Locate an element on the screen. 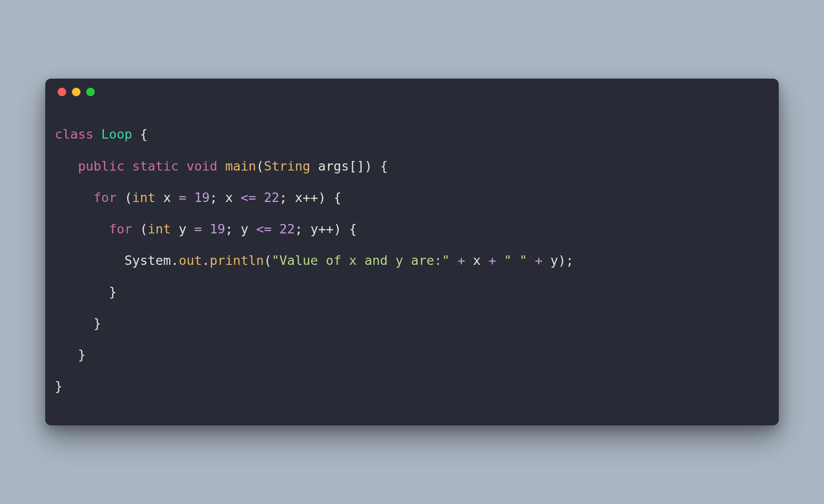 This screenshot has height=504, width=824. identifier-system: System is located at coordinates (148, 260).